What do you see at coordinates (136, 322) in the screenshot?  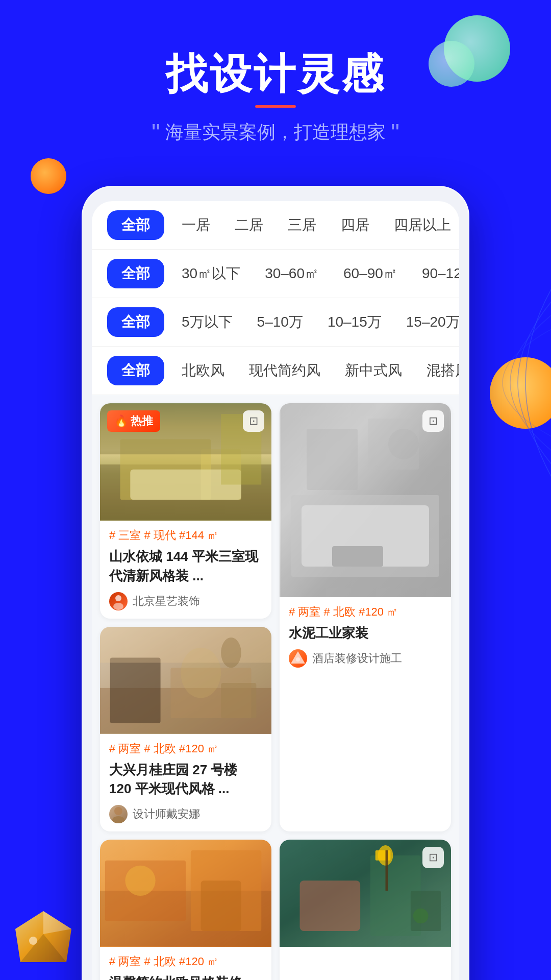 I see `filter-btn-all-budget: 全部` at bounding box center [136, 322].